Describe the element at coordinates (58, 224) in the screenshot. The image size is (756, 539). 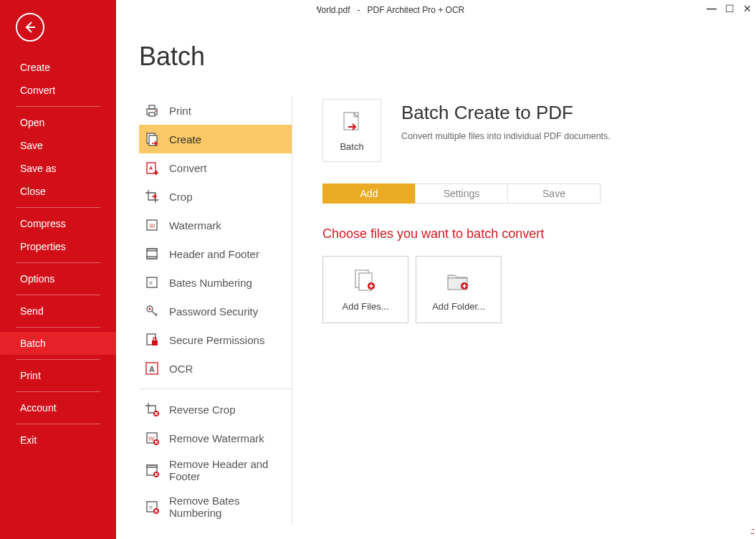
I see `left-item-compress: Compress` at that location.